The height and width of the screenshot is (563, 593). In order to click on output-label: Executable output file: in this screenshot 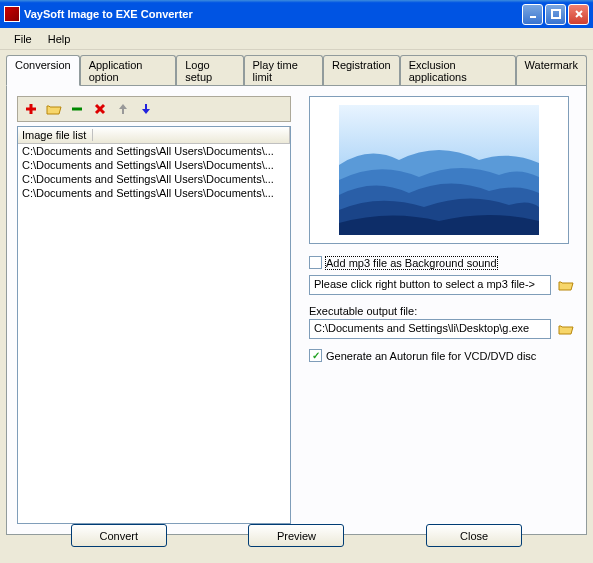, I will do `click(442, 311)`.